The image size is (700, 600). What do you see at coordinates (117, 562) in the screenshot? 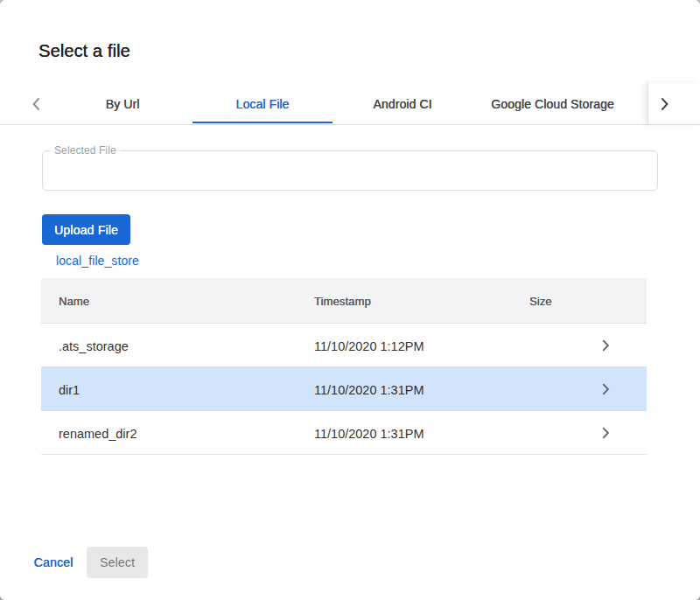
I see `select-button: Select` at bounding box center [117, 562].